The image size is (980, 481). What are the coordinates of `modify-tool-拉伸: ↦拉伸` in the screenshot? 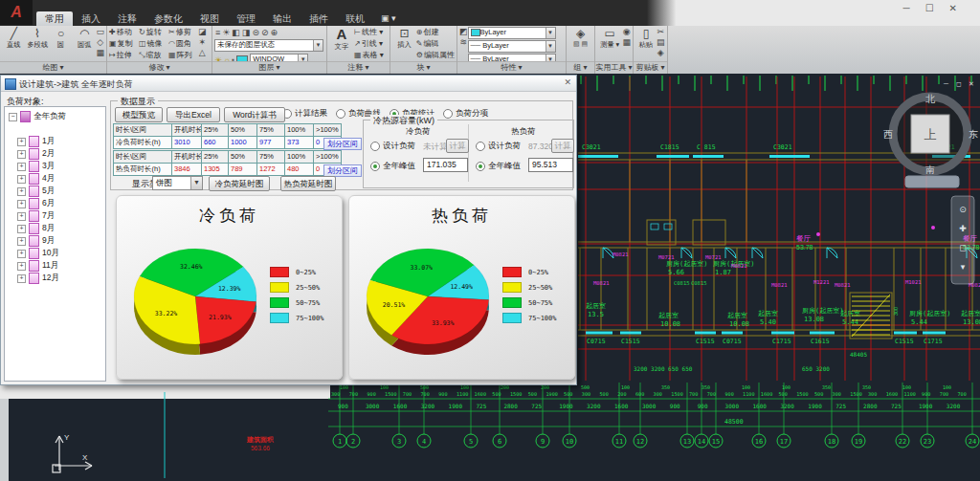 It's located at (124, 55).